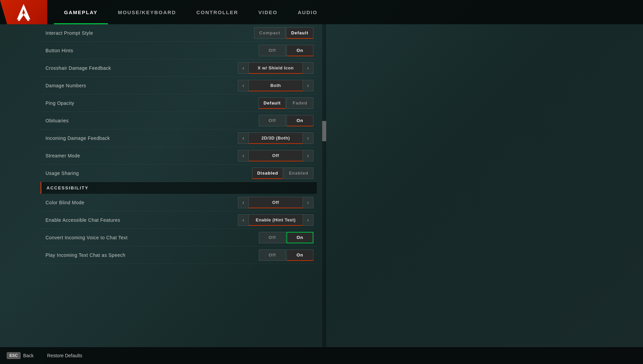 The width and height of the screenshot is (643, 364). What do you see at coordinates (87, 238) in the screenshot?
I see `convert-voice-label: Convert Incoming Voice to Chat Text` at bounding box center [87, 238].